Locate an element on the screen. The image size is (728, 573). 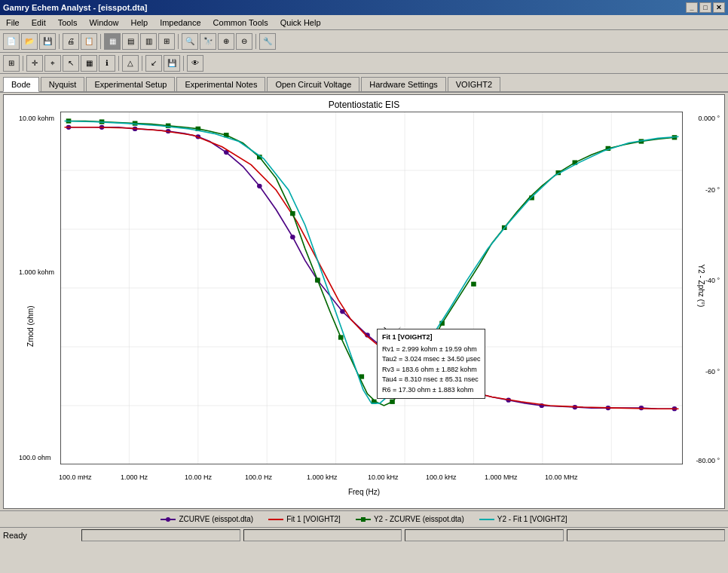
xaxis-6: 100.0 kHz is located at coordinates (442, 477).